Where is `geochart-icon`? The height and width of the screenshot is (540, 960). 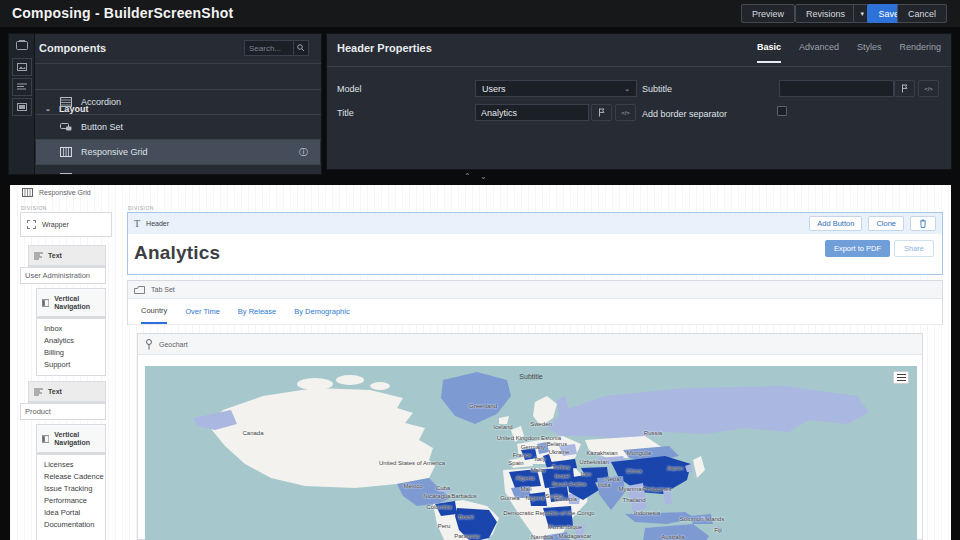 geochart-icon is located at coordinates (149, 344).